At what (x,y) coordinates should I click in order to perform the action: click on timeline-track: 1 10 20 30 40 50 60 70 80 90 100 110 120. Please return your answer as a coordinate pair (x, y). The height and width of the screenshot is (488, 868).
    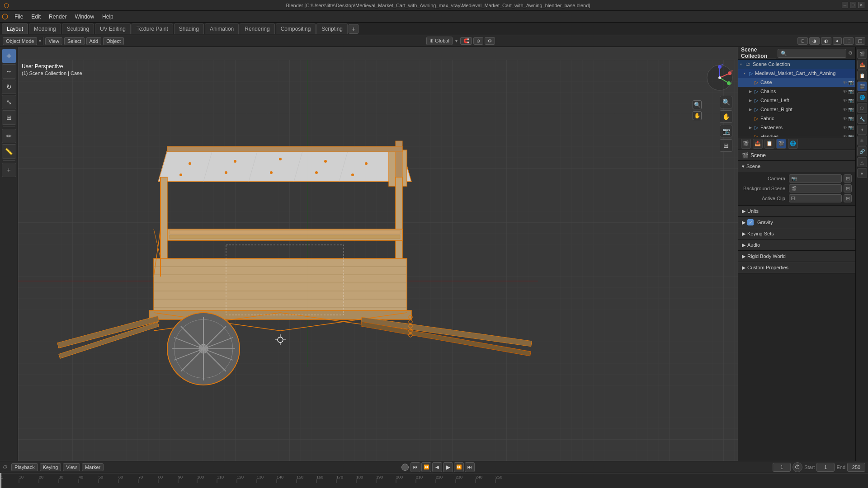
    Looking at the image, I should click on (434, 481).